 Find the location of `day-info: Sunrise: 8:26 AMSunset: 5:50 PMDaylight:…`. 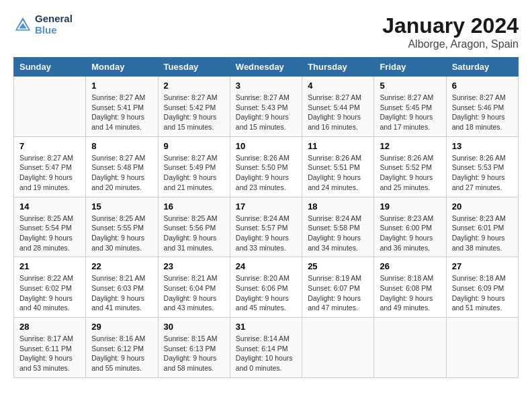

day-info: Sunrise: 8:26 AMSunset: 5:50 PMDaylight:… is located at coordinates (266, 173).